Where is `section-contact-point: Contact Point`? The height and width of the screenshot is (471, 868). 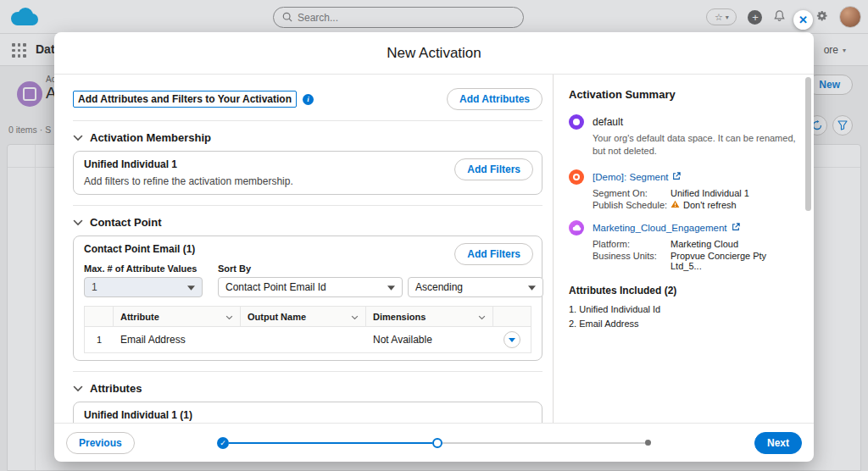
section-contact-point: Contact Point is located at coordinates (308, 222).